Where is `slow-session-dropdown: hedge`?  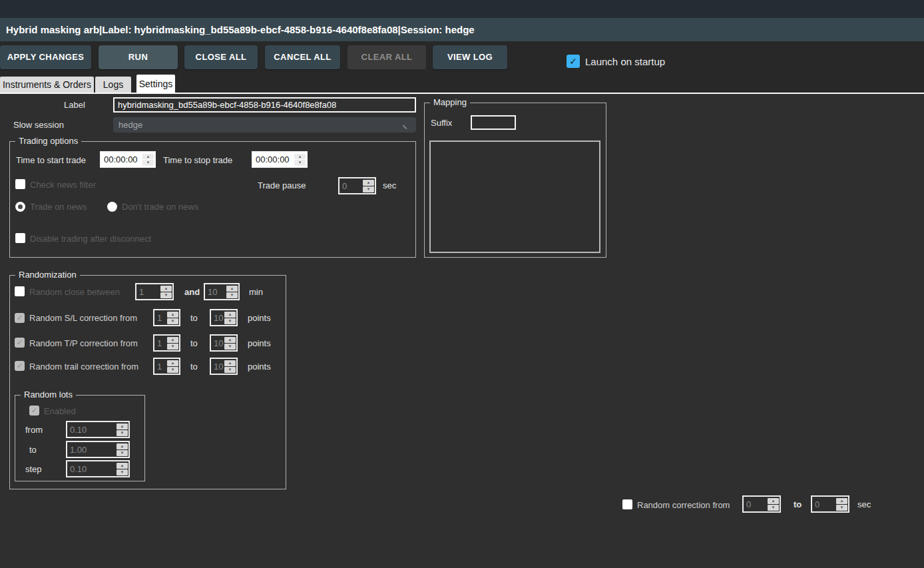
slow-session-dropdown: hedge is located at coordinates (265, 125).